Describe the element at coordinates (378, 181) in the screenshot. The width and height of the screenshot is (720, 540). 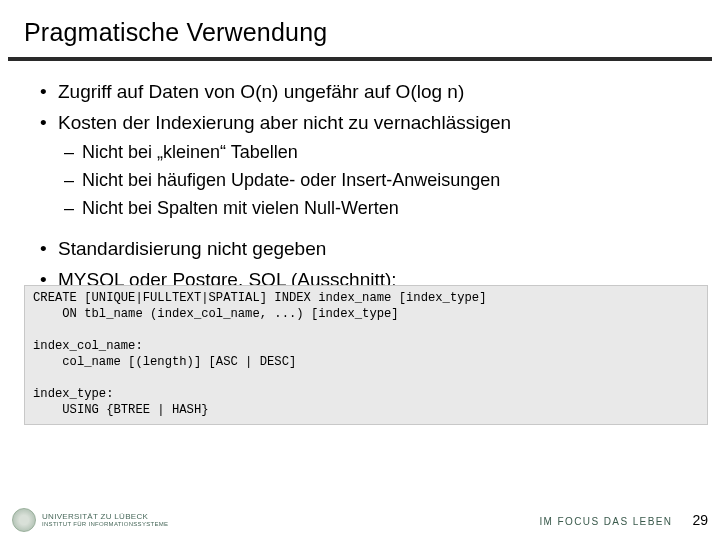
I see `bullet-level2: Nicht bei häufigen Update- oder Insert-A…` at that location.